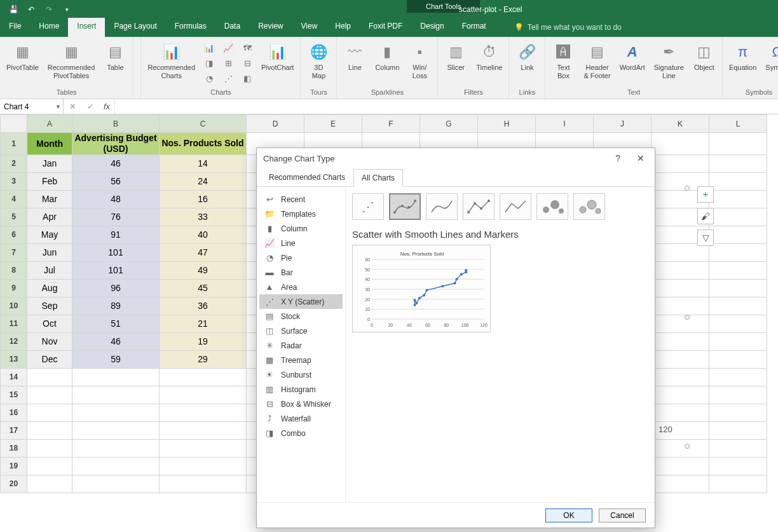  What do you see at coordinates (32, 107) in the screenshot?
I see `name-box: Chart 4▼` at bounding box center [32, 107].